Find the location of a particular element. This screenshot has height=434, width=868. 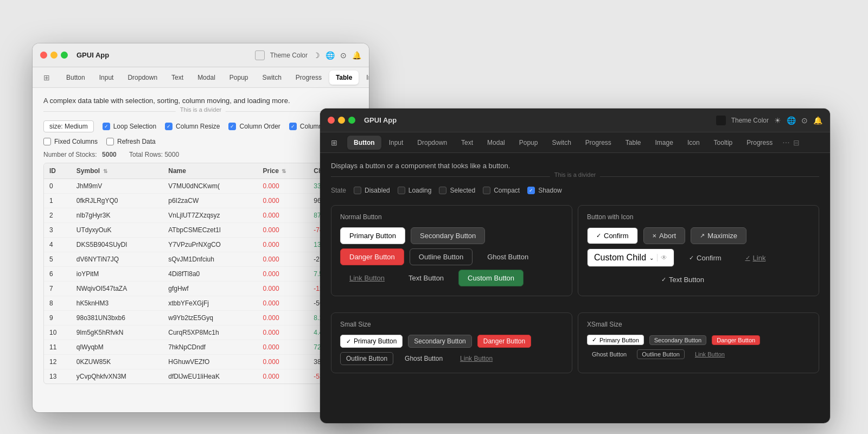

tab-image-dark: Image is located at coordinates (664, 143).